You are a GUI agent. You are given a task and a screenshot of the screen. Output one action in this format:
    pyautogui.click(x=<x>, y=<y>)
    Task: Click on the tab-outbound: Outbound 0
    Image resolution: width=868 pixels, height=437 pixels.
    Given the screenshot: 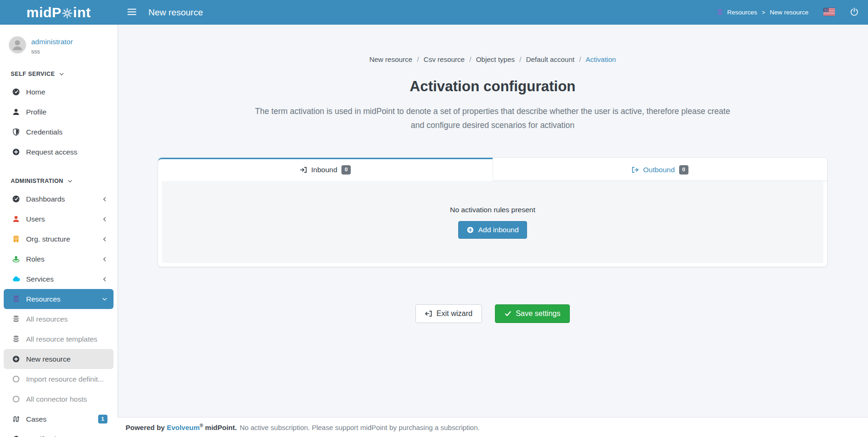 What is the action you would take?
    pyautogui.click(x=660, y=169)
    